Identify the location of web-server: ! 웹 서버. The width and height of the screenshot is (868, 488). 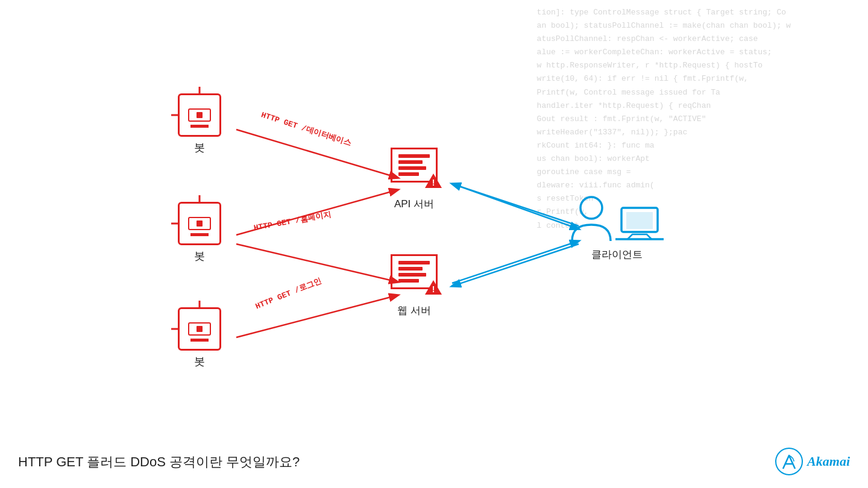
(414, 286).